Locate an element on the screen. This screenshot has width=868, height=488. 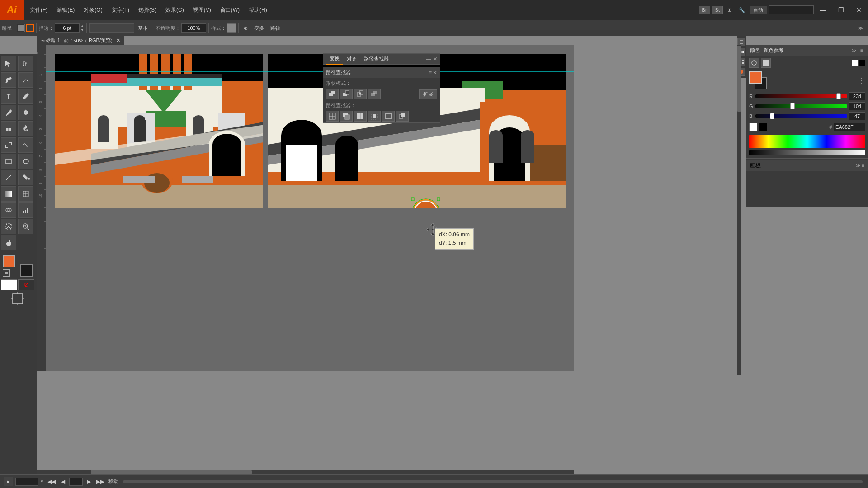
zoom-input: 150% is located at coordinates (27, 482).